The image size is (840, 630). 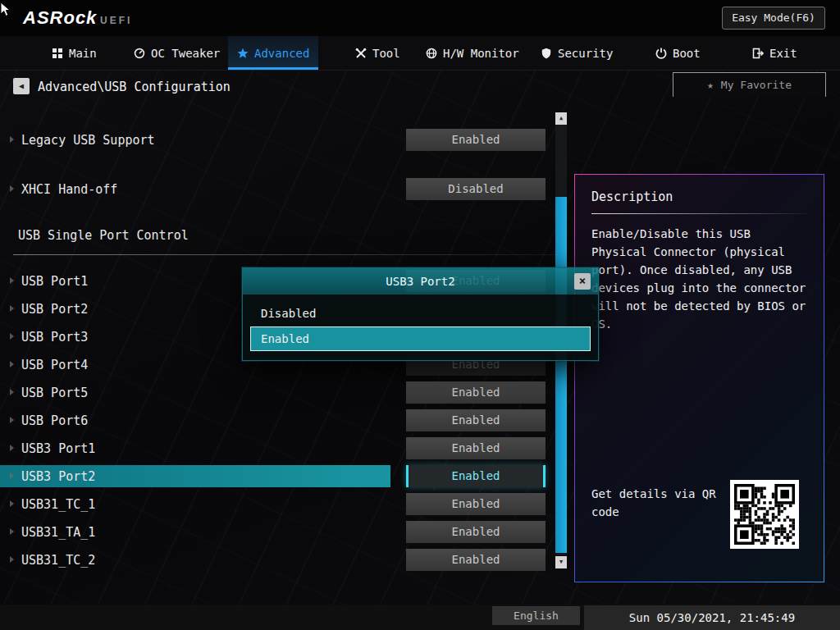 What do you see at coordinates (687, 53) in the screenshot?
I see `tab-label: Boot` at bounding box center [687, 53].